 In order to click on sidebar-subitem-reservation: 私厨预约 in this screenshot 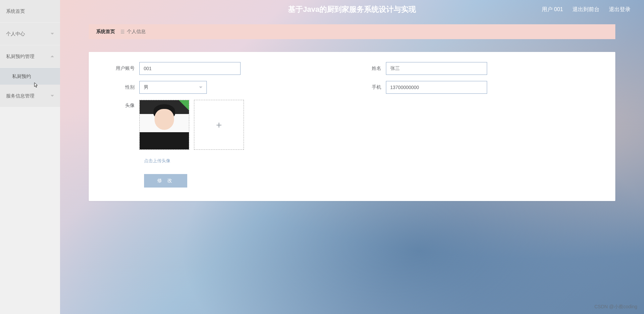, I will do `click(30, 76)`.